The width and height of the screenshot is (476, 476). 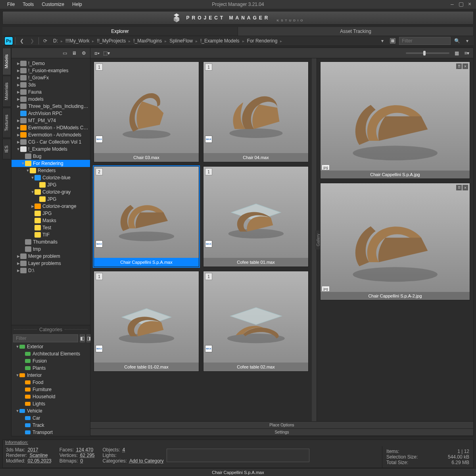 What do you see at coordinates (51, 249) in the screenshot?
I see `tree-item: tmp` at bounding box center [51, 249].